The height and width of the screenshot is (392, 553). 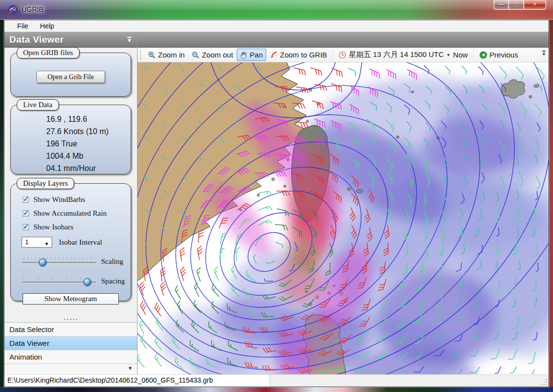 What do you see at coordinates (342, 55) in the screenshot?
I see `clock-icon` at bounding box center [342, 55].